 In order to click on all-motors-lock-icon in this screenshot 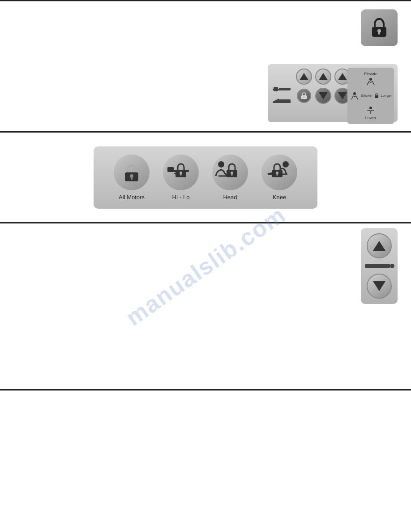, I will do `click(132, 172)`.